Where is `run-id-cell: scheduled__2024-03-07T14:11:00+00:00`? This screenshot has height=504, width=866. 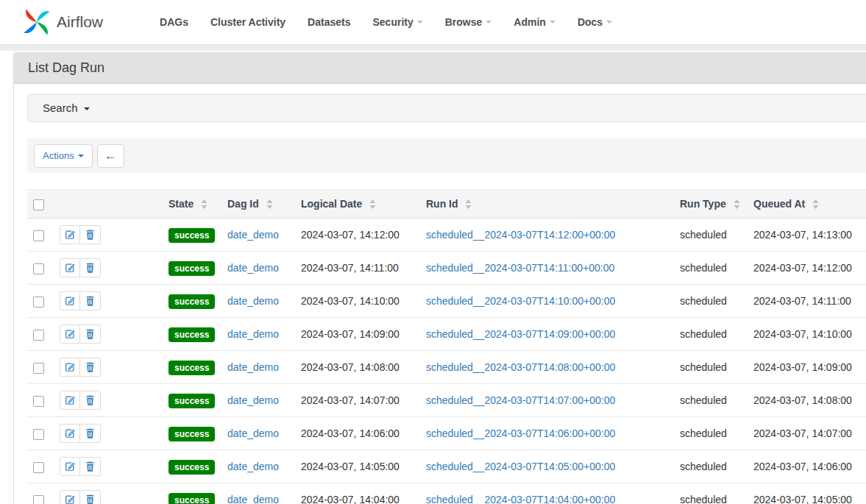
run-id-cell: scheduled__2024-03-07T14:11:00+00:00 is located at coordinates (547, 268).